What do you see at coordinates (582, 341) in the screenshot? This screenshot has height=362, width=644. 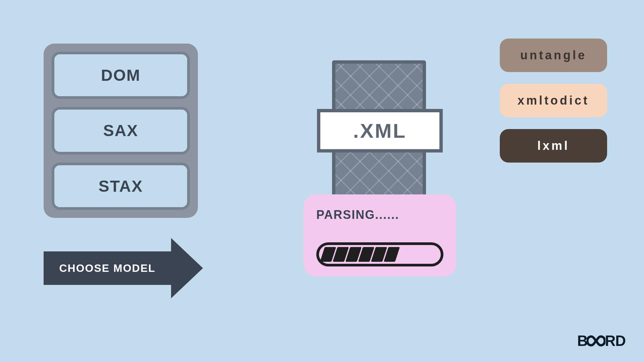 I see `logo-text-pre: B` at bounding box center [582, 341].